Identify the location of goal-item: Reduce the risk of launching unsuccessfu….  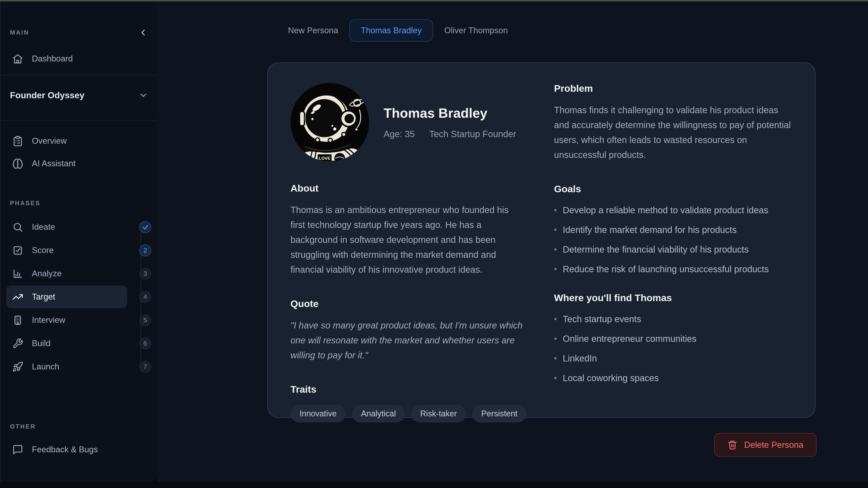
(673, 269).